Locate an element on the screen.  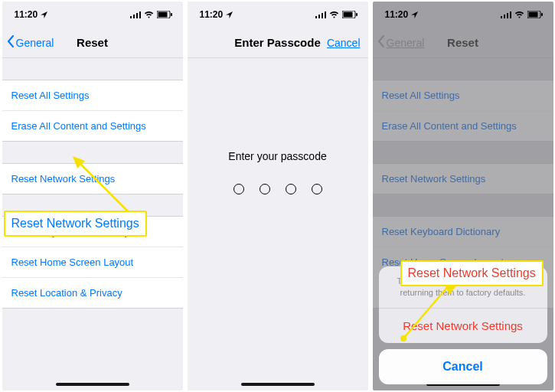
back-button: General is located at coordinates (31, 43).